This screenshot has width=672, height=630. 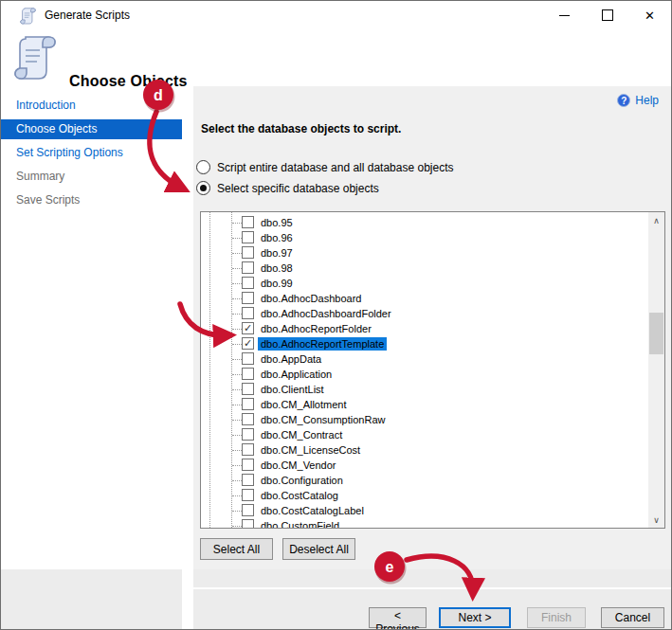 I want to click on sidebar-item-introduction: Introduction, so click(x=91, y=106).